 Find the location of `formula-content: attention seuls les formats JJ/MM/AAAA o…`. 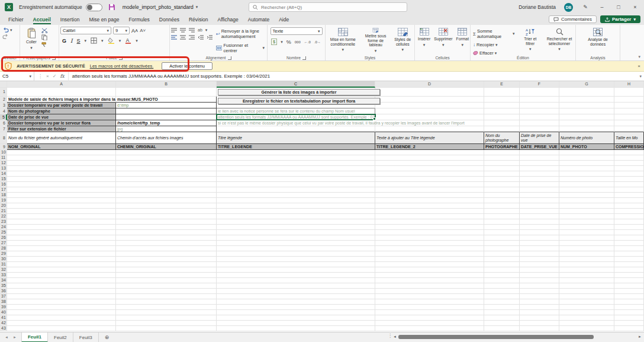

formula-content: attention seuls les formats JJ/MM/AAAA o… is located at coordinates (169, 76).